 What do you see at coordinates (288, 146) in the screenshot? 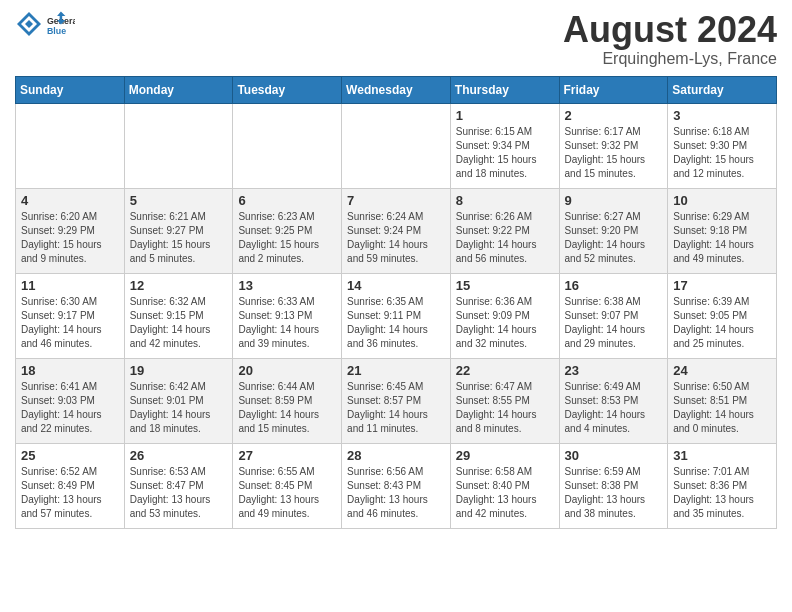
I see `calendar-cell` at bounding box center [288, 146].